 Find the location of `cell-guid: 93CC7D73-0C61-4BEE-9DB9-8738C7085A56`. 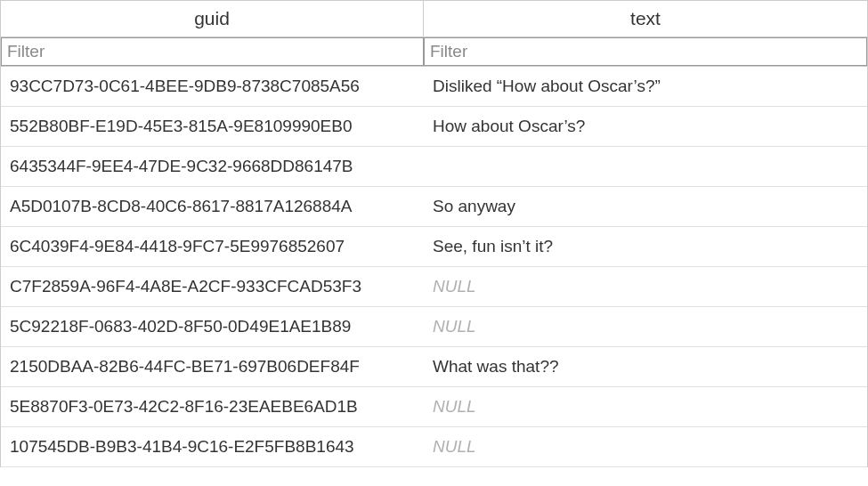

cell-guid: 93CC7D73-0C61-4BEE-9DB9-8738C7085A56 is located at coordinates (212, 86).